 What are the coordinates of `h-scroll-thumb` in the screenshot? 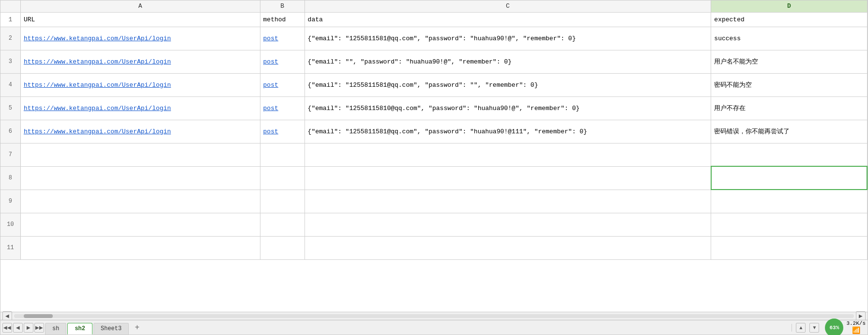 It's located at (38, 316).